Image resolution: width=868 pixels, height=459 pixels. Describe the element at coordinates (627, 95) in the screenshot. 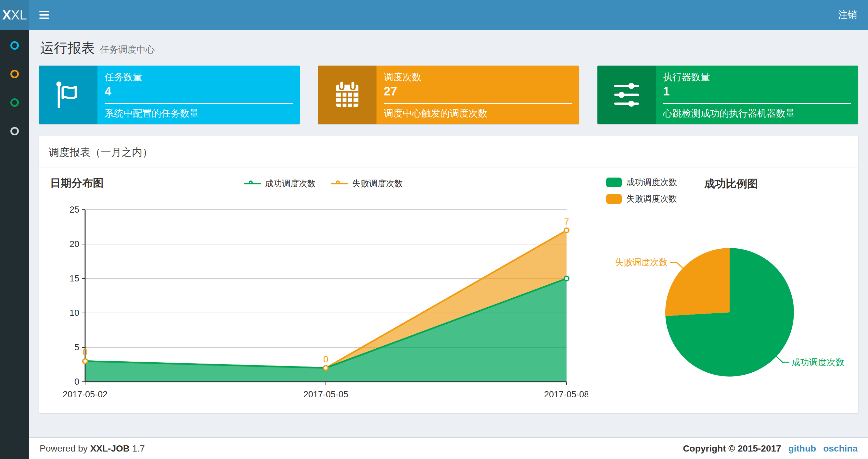

I see `sliders-icon` at that location.